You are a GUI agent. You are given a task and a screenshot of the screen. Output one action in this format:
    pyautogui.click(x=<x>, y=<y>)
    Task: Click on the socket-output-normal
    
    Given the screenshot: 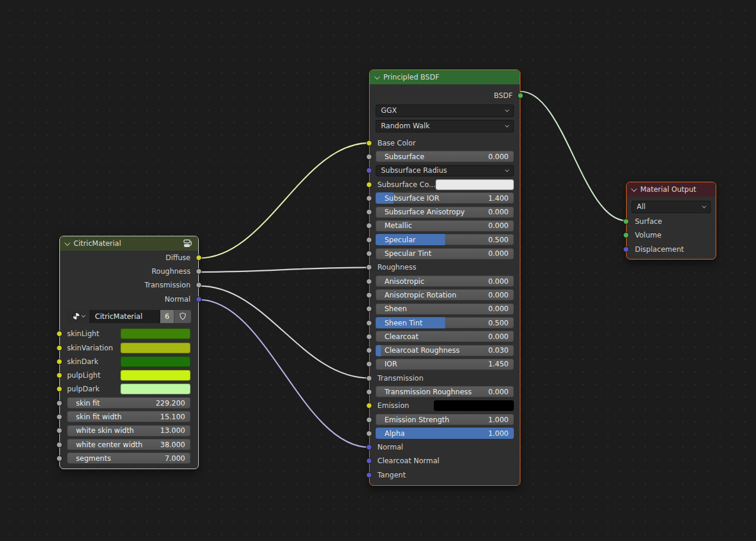 What is the action you would take?
    pyautogui.click(x=199, y=299)
    